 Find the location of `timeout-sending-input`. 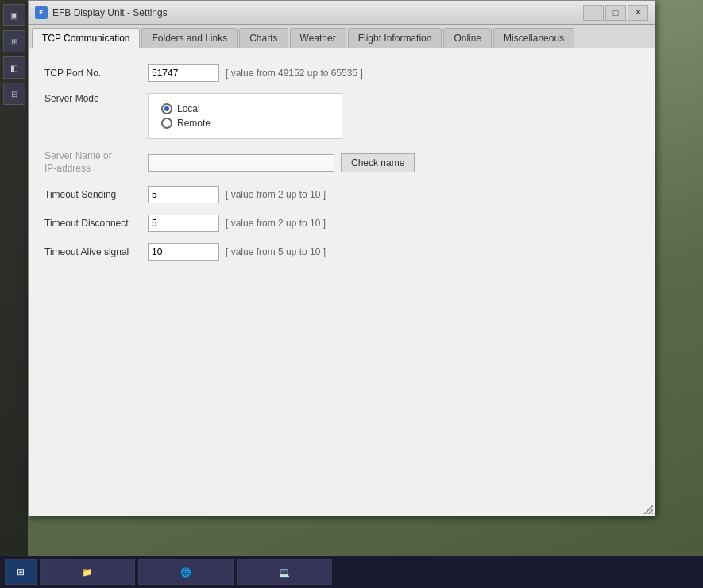

timeout-sending-input is located at coordinates (183, 195).